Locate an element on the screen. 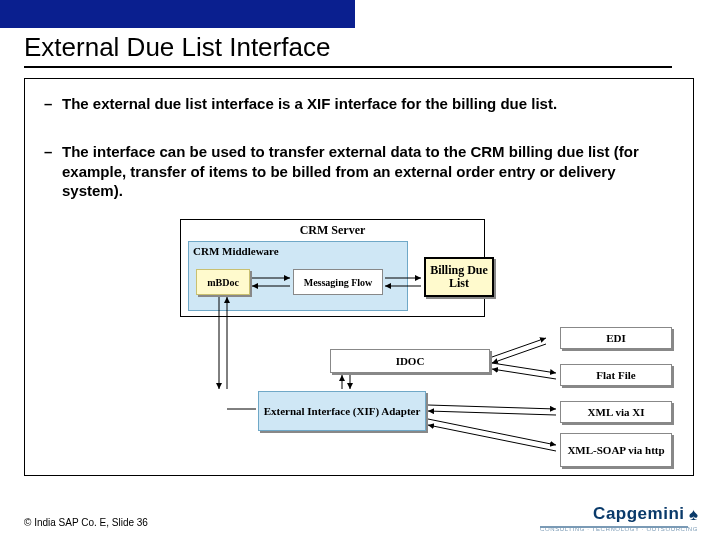 The image size is (720, 540). idoc-box: IDOC is located at coordinates (410, 361).